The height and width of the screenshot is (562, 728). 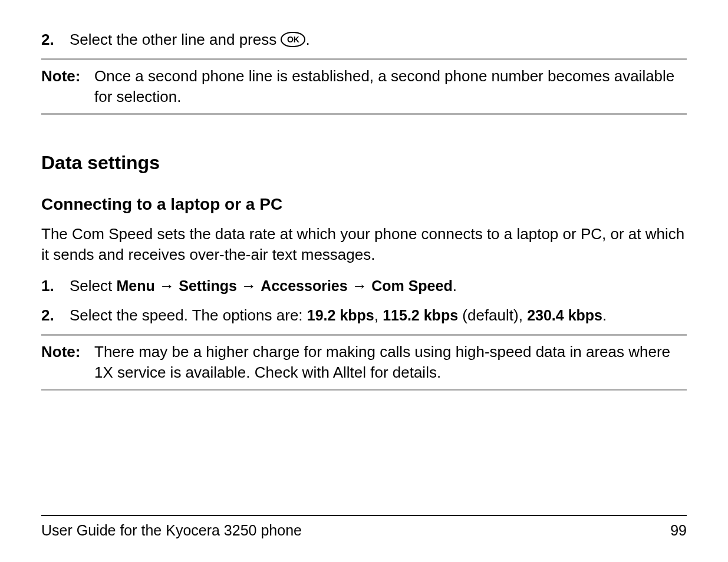 I want to click on step-body: Select Menu → Settings → Accessories → C…, so click(x=378, y=286).